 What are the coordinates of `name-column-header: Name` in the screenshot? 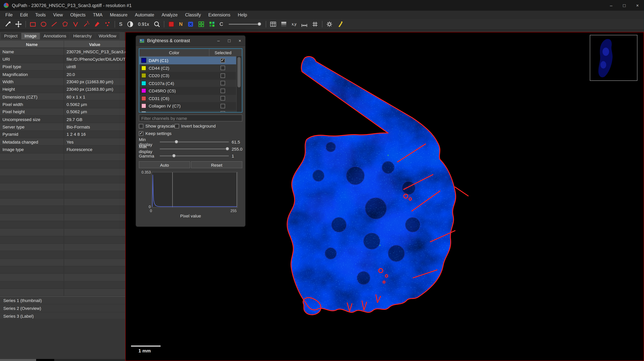 It's located at (32, 44).